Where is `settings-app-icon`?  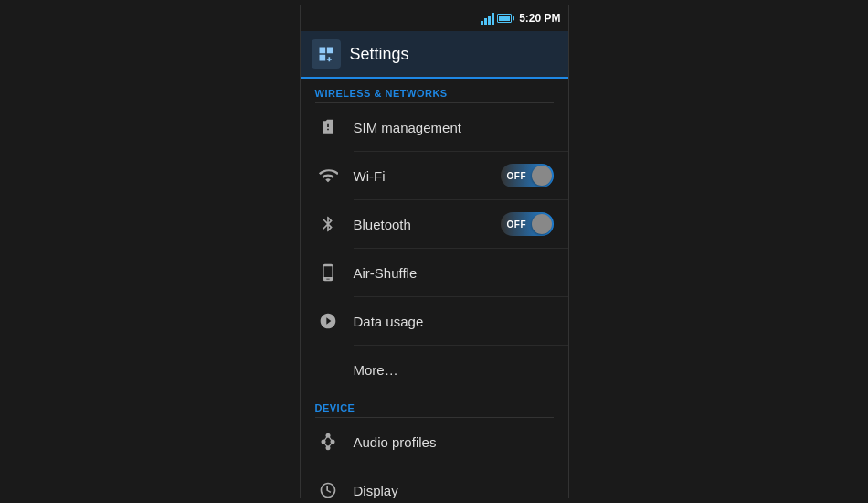 settings-app-icon is located at coordinates (326, 54).